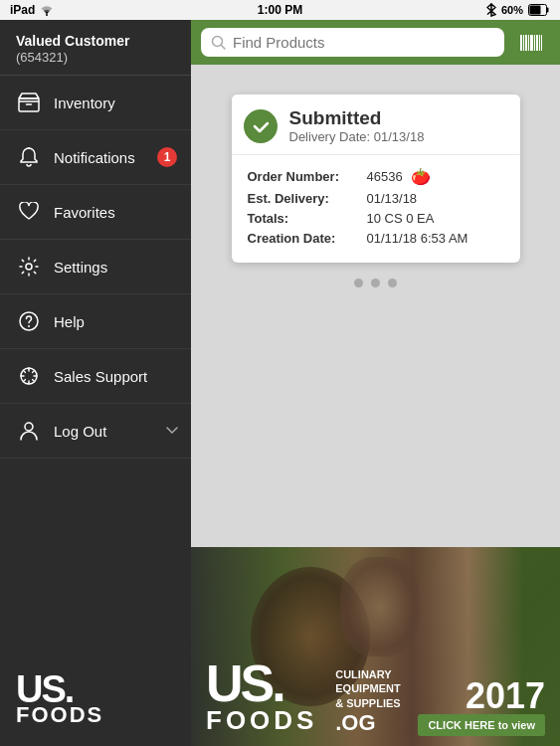 Image resolution: width=560 pixels, height=746 pixels. I want to click on heart-icon, so click(29, 212).